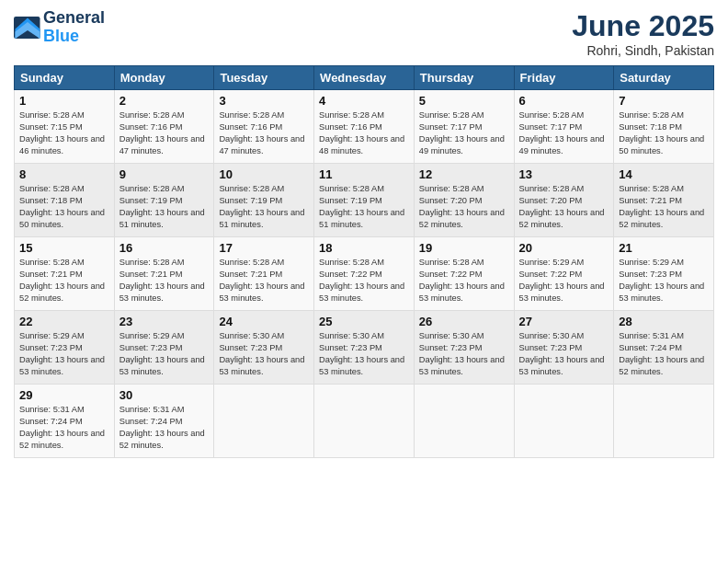 Image resolution: width=728 pixels, height=563 pixels. Describe the element at coordinates (463, 348) in the screenshot. I see `calendar-day: 26 Sunrise: 5:30 AMSunset: 7:23 PMDaylig…` at that location.